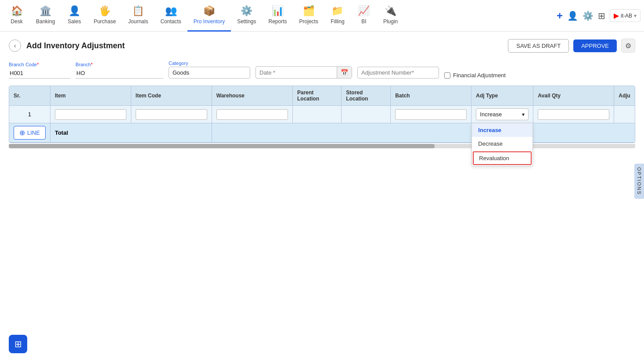 The image size is (644, 362). Describe the element at coordinates (170, 22) in the screenshot. I see `contacts-label: Contacts` at that location.